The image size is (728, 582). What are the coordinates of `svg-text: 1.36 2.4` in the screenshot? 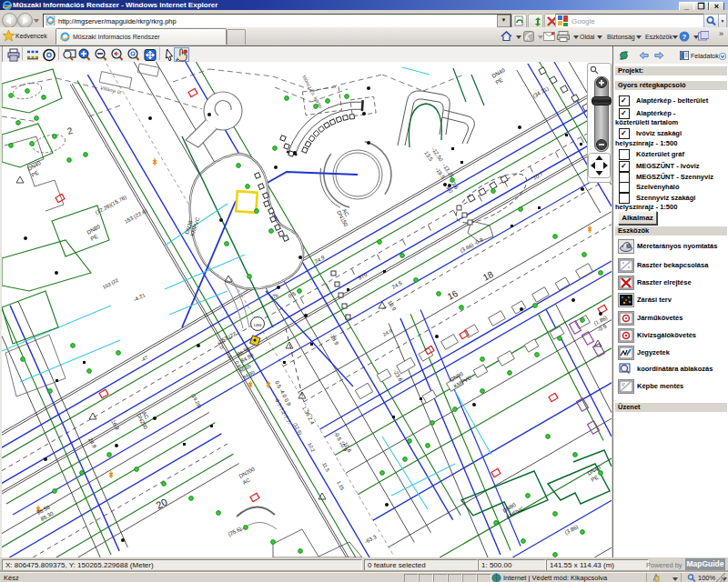 It's located at (308, 416).